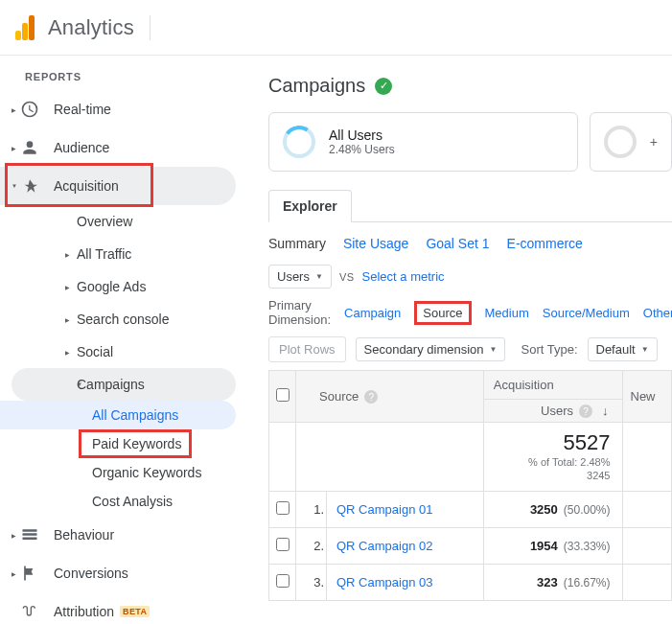  What do you see at coordinates (118, 535) in the screenshot?
I see `sidebar-item-behaviour: ▶ Behaviour` at bounding box center [118, 535].